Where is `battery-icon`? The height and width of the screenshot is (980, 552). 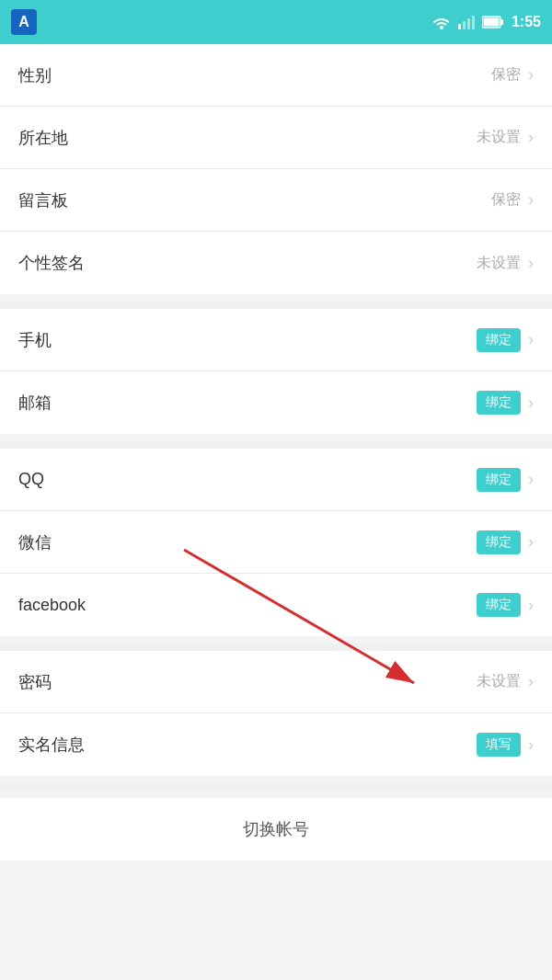 battery-icon is located at coordinates (493, 22).